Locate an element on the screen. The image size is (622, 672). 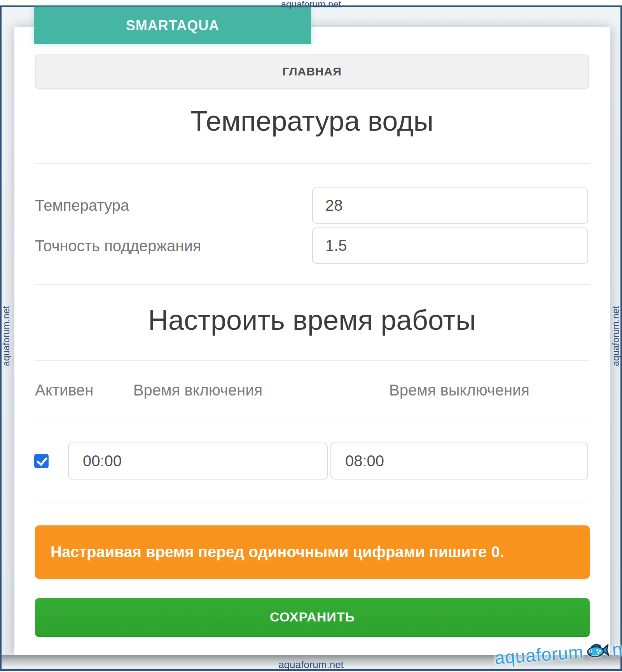
temperature-input is located at coordinates (450, 205).